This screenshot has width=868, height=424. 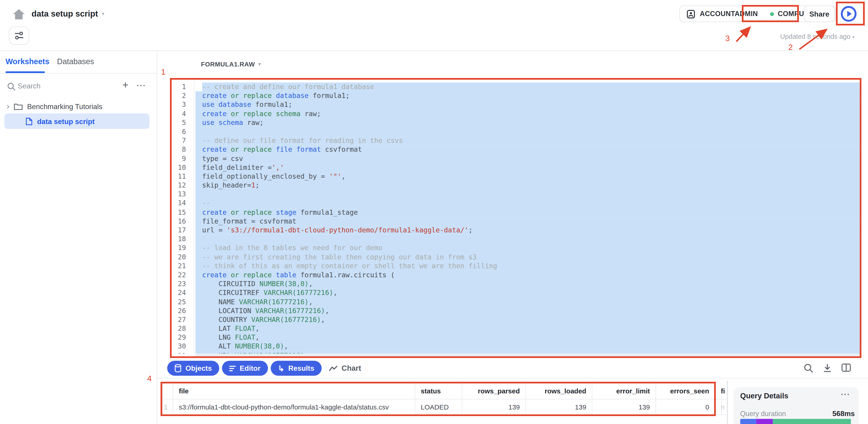 What do you see at coordinates (721, 391) in the screenshot?
I see `table-column-header: fi` at bounding box center [721, 391].